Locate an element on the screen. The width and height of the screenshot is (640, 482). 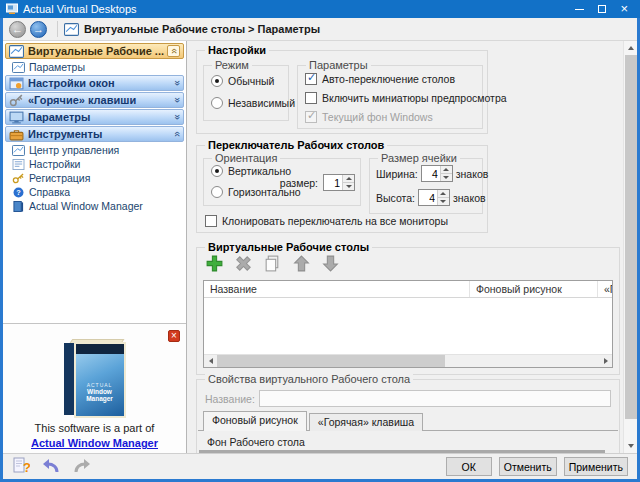
scroll-down-button is located at coordinates (630, 446).